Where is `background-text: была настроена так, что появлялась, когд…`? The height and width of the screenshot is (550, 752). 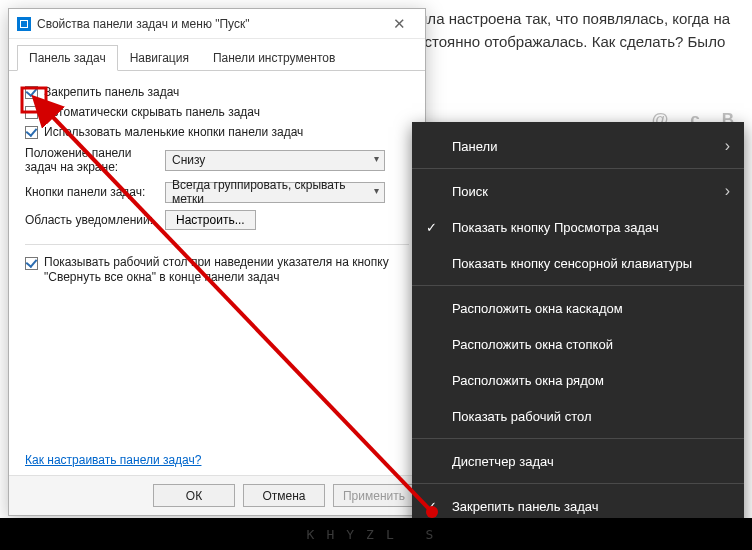 background-text: была настроена так, что появлялась, когд… is located at coordinates (575, 30).